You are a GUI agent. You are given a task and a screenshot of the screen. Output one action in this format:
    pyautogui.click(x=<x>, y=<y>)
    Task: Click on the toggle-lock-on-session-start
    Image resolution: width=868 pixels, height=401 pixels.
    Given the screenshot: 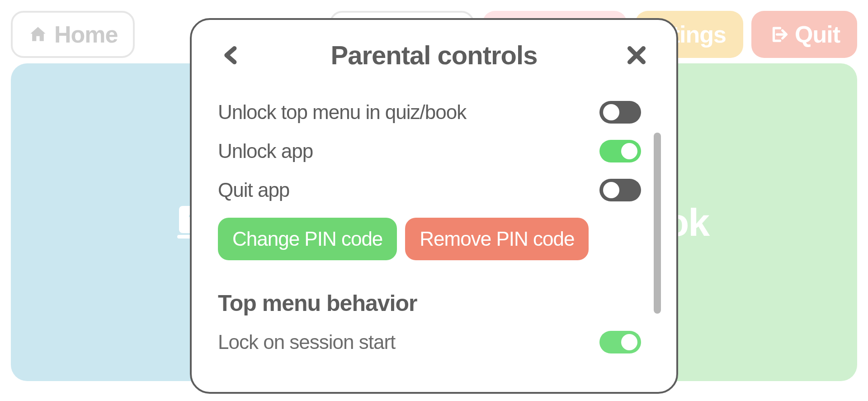 What is the action you would take?
    pyautogui.click(x=620, y=342)
    